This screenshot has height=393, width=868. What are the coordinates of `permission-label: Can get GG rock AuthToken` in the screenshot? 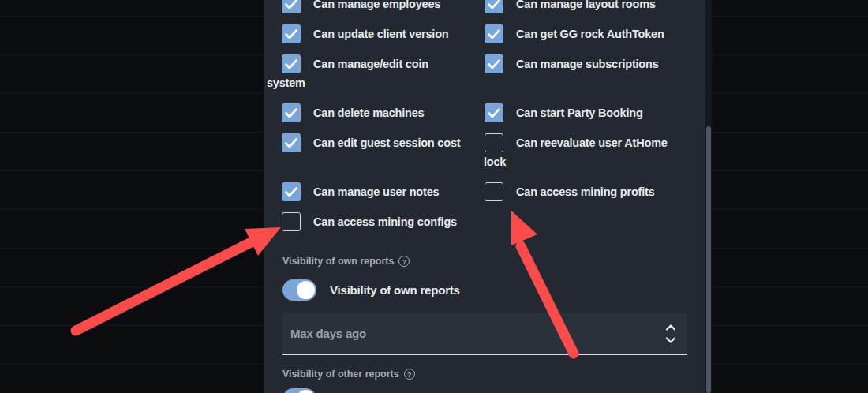 It's located at (590, 34).